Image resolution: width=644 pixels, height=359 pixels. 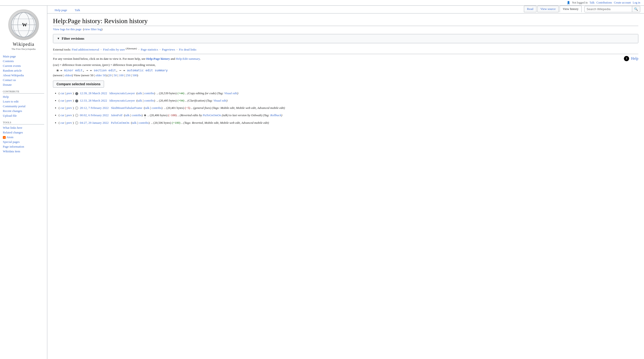 What do you see at coordinates (202, 93) in the screenshot?
I see `summary: (Copy editing for code)` at bounding box center [202, 93].